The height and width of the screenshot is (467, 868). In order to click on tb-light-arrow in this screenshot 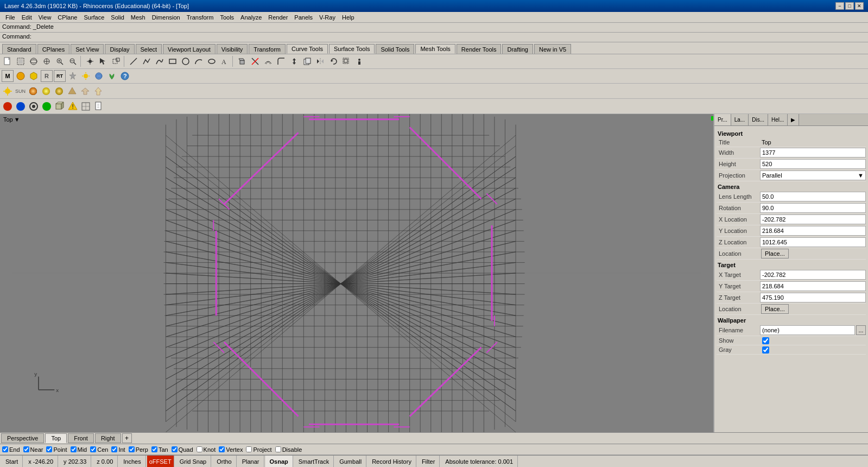, I will do `click(85, 91)`.